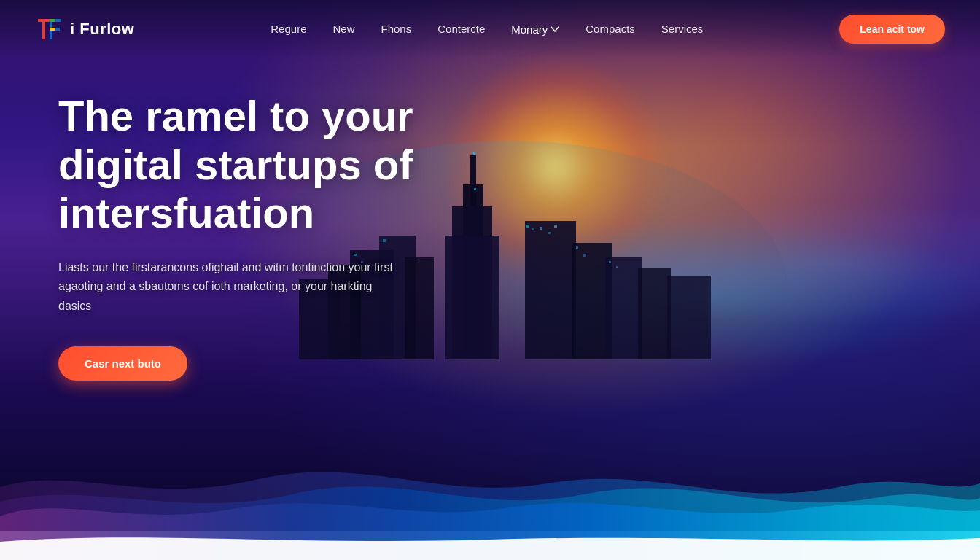 The image size is (980, 560). I want to click on logo-icon, so click(50, 29).